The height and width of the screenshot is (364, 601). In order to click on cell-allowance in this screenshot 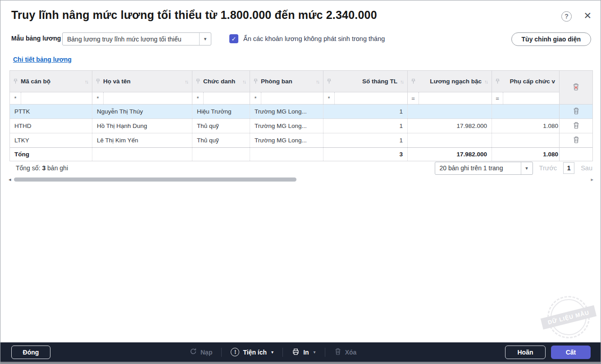, I will do `click(526, 112)`.